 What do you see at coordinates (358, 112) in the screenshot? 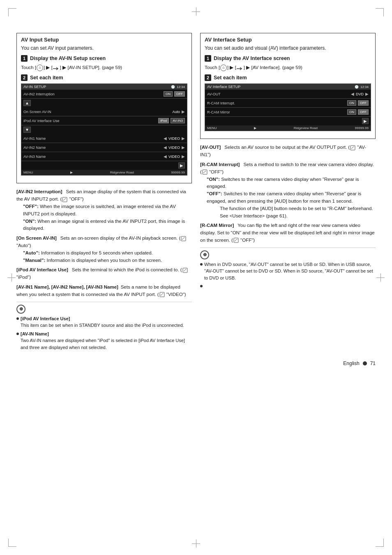
I see `rcam-mirror-value: ON OFF` at bounding box center [358, 112].